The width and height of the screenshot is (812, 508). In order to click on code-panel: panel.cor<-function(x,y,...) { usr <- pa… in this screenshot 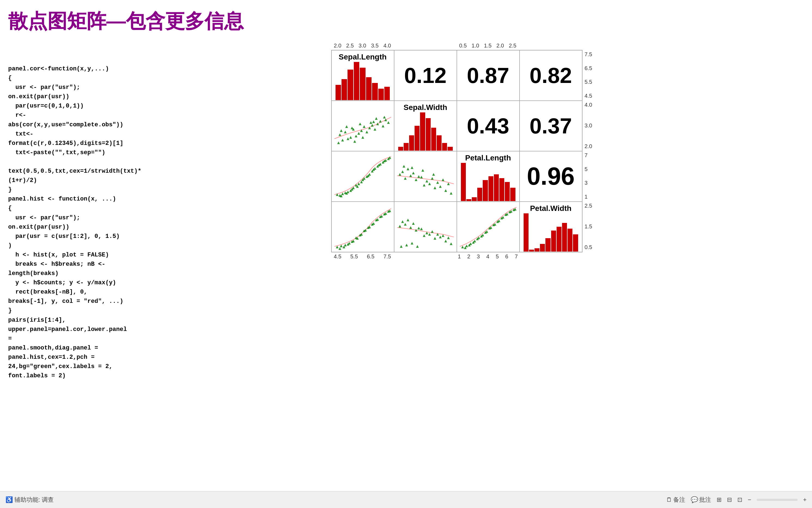, I will do `click(67, 222)`.